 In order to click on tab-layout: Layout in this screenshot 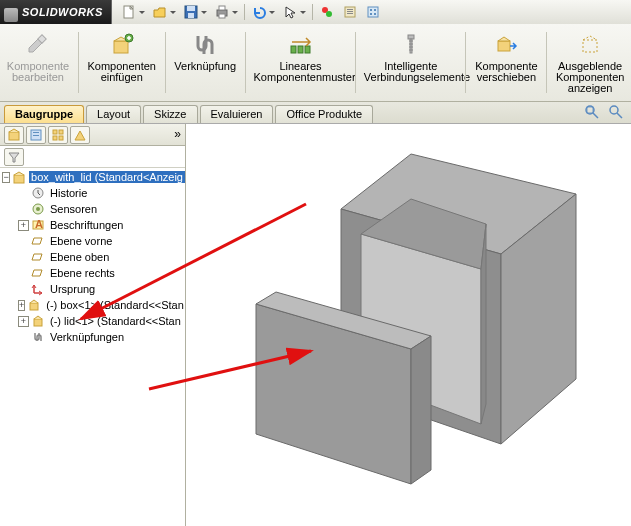, I will do `click(114, 114)`.